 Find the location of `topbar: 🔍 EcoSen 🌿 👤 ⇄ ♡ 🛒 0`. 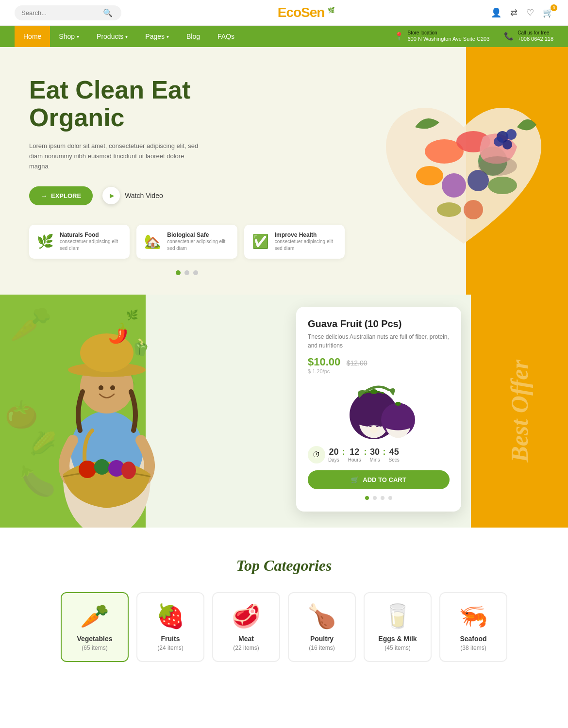

topbar: 🔍 EcoSen 🌿 👤 ⇄ ♡ 🛒 0 is located at coordinates (284, 13).